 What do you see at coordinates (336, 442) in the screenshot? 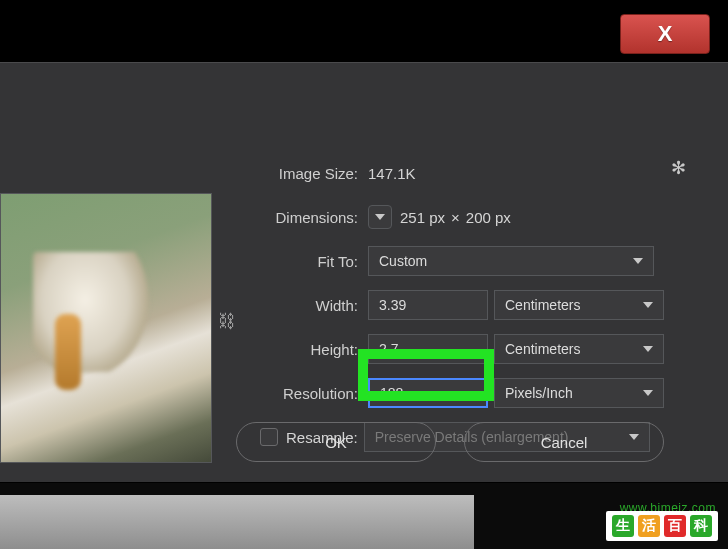
I see `ok-button: OK` at bounding box center [336, 442].